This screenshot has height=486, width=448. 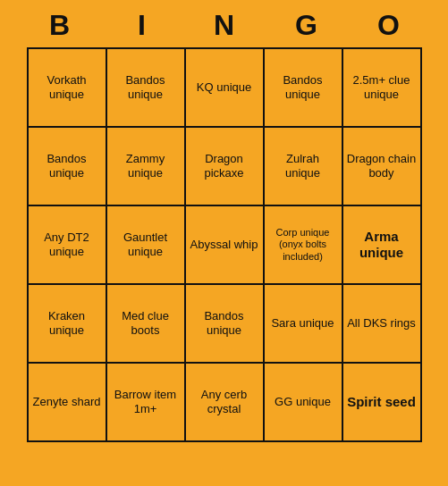 What do you see at coordinates (304, 403) in the screenshot?
I see `bingo-cell-23: GG unique` at bounding box center [304, 403].